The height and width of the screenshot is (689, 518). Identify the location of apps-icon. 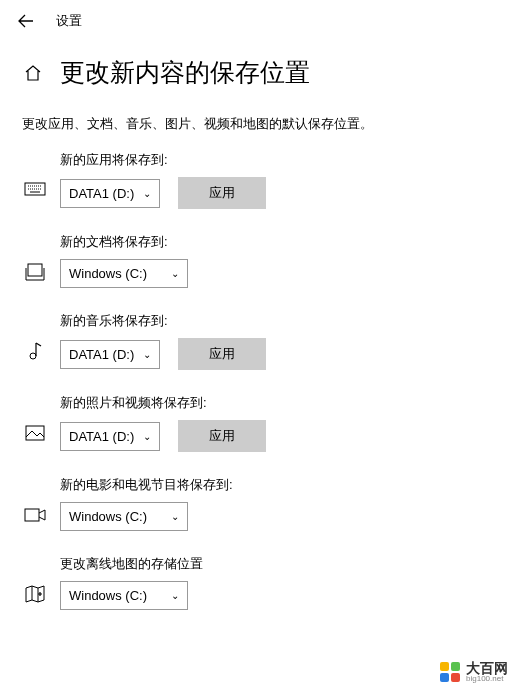
(35, 190).